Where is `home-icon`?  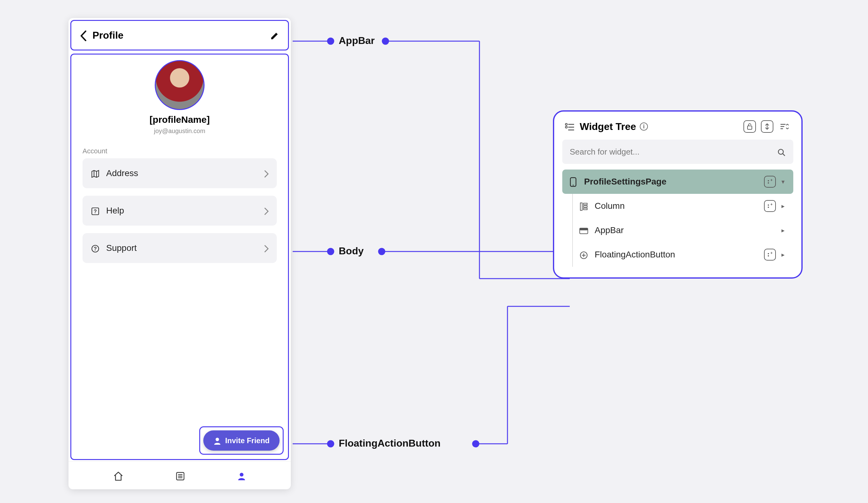
home-icon is located at coordinates (118, 475).